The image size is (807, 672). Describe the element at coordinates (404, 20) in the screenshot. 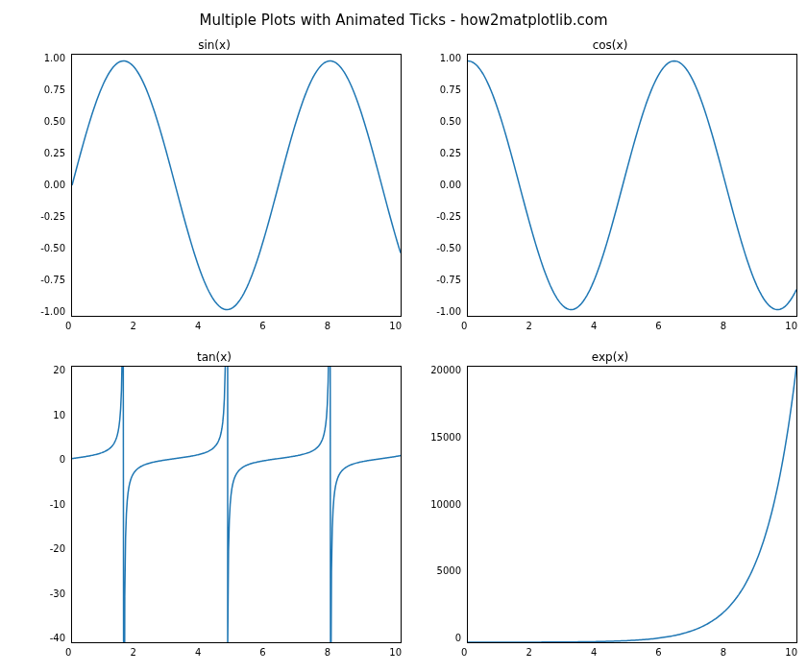

I see `figure-suptitle: Multiple Plots with Animated Ticks - how…` at that location.